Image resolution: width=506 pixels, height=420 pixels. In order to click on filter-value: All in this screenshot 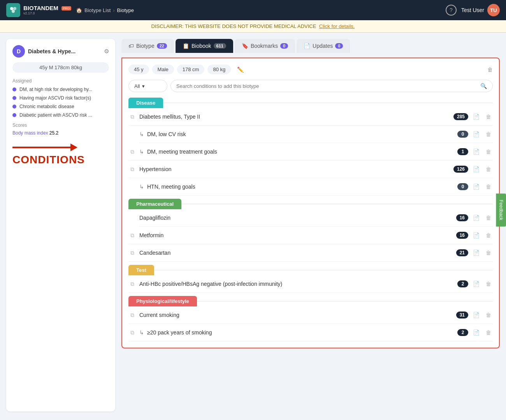, I will do `click(137, 86)`.